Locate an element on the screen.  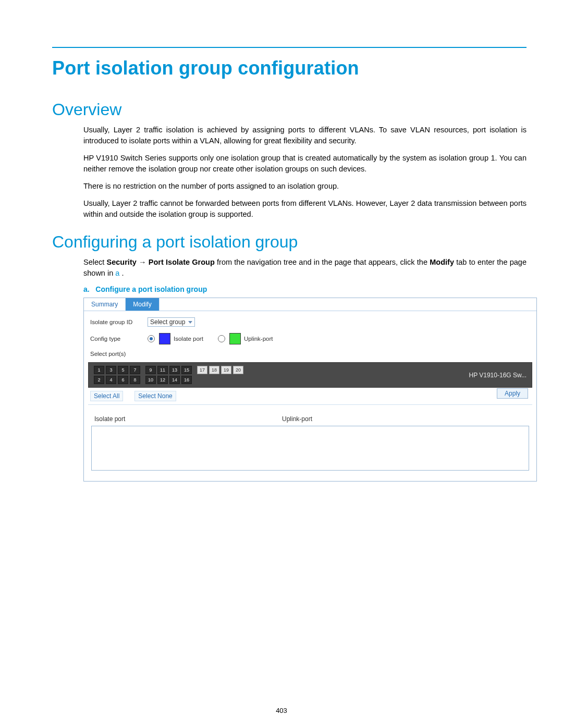
page-title: Port isolation group configuration is located at coordinates (289, 68).